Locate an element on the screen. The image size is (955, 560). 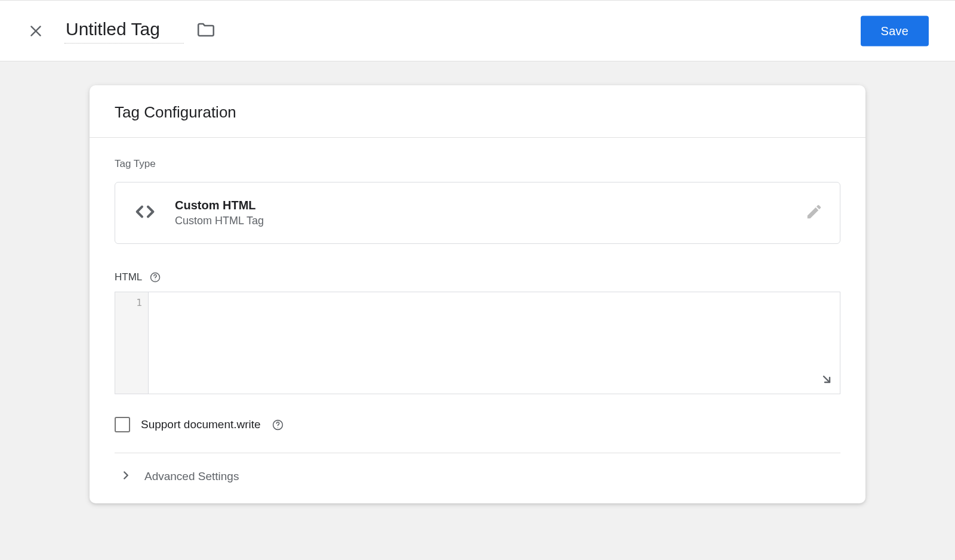
tag-type-selector: Custom HTML Custom HTML Tag is located at coordinates (478, 213).